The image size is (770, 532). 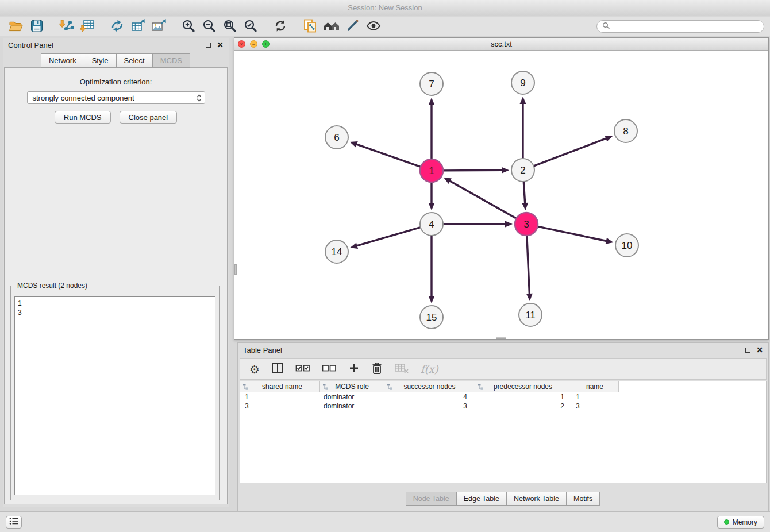 I want to click on cell-successor-nodes: 4, so click(x=430, y=397).